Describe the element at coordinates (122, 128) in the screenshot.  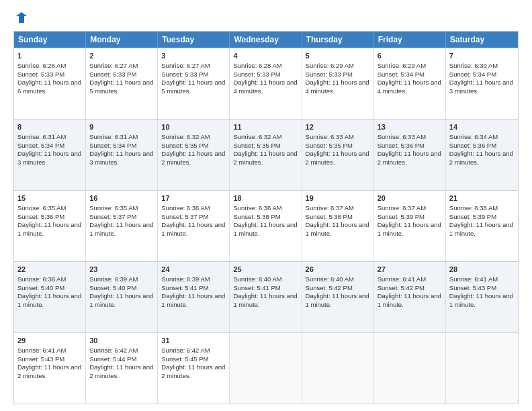
I see `day-number: 9` at that location.